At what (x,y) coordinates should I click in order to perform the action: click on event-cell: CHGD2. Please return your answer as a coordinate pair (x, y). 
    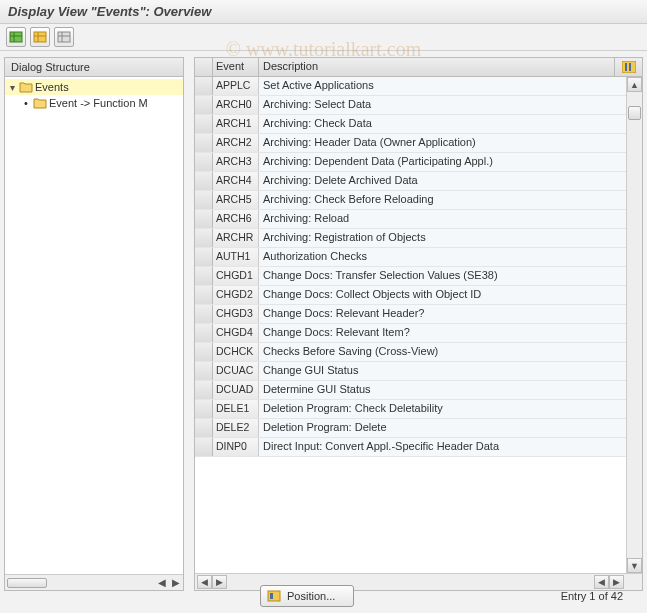
    Looking at the image, I should click on (236, 295).